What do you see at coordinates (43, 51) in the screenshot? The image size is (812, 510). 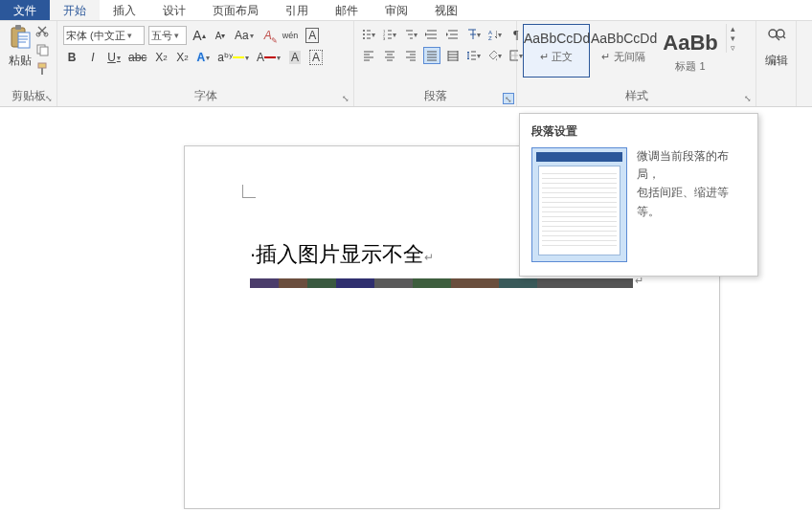 I see `copy-icon` at bounding box center [43, 51].